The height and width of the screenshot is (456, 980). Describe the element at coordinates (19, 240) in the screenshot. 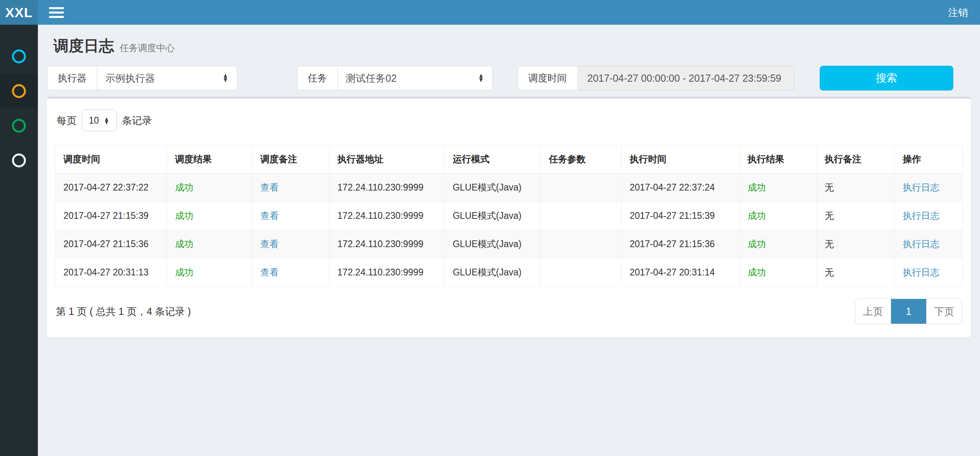

I see `sidebar` at that location.